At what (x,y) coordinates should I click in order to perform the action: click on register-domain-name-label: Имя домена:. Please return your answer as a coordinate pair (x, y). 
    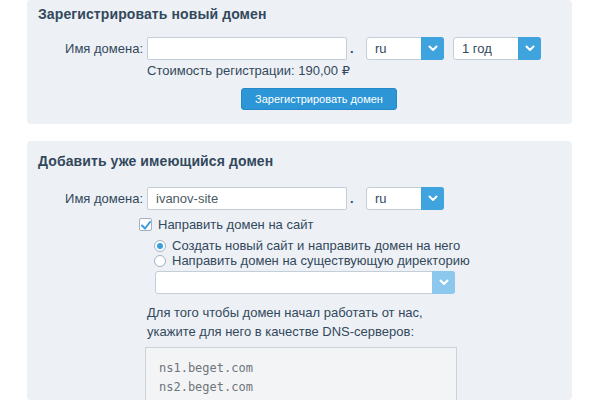
    Looking at the image, I should click on (85, 48).